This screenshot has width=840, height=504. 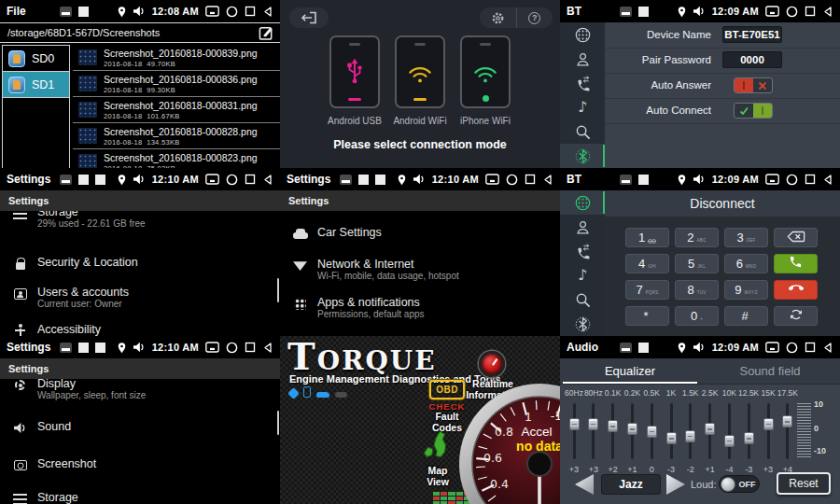 I want to click on file-row: Screenshot_20160818-000823.png2016-08-18…, so click(x=176, y=159).